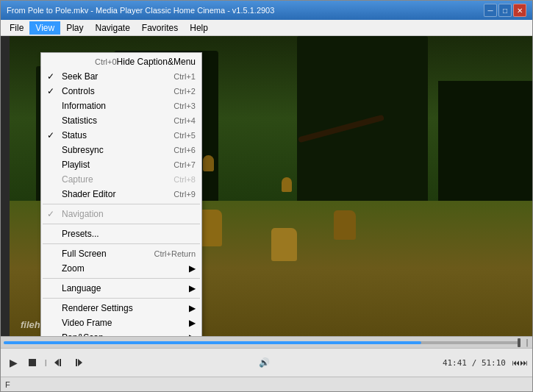 The image size is (533, 392). I want to click on menu-subresync: Subresync Ctrl+6, so click(121, 150).